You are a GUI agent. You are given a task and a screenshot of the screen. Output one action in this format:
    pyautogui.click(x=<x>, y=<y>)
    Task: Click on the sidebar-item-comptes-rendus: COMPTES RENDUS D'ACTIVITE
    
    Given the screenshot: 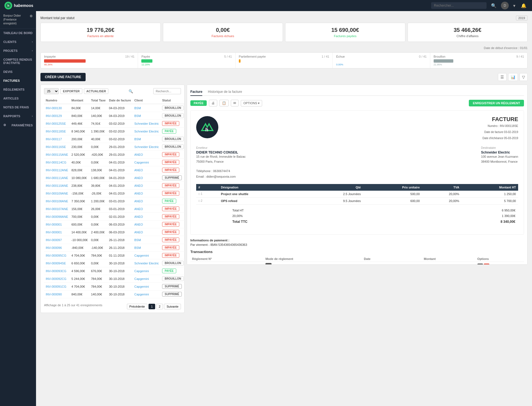 What is the action you would take?
    pyautogui.click(x=18, y=61)
    